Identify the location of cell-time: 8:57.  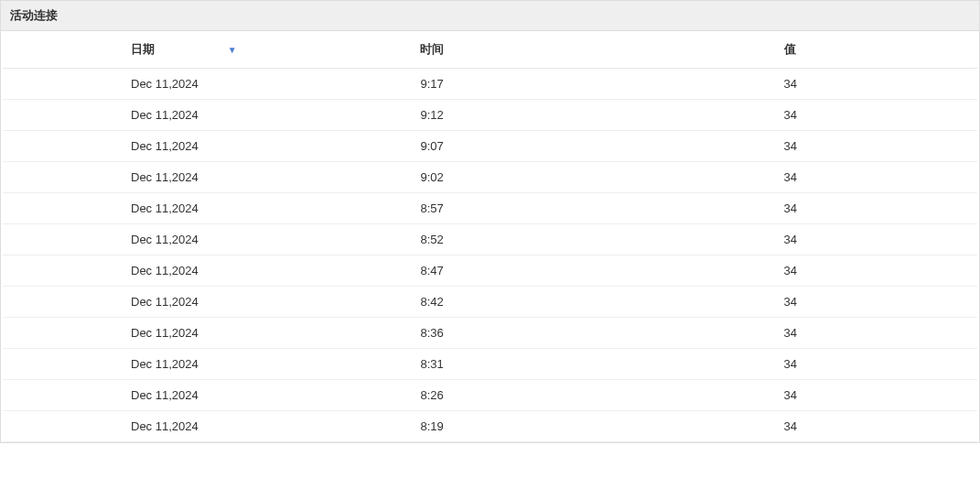
(490, 209).